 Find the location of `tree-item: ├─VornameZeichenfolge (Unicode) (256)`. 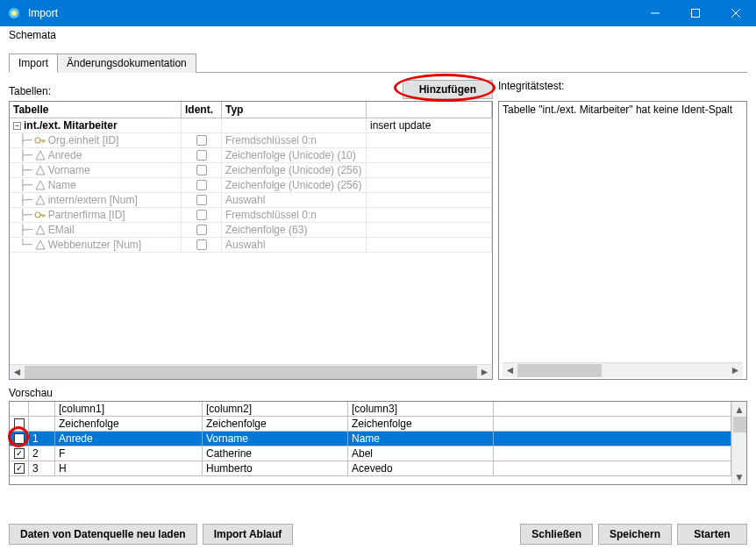

tree-item: ├─VornameZeichenfolge (Unicode) (256) is located at coordinates (251, 170).